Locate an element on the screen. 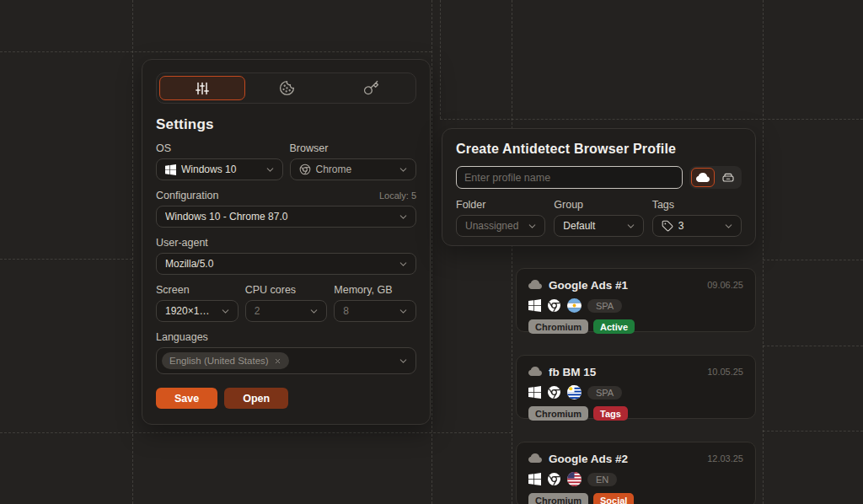 This screenshot has width=863, height=504. configuration-label-row: Configuration Localy: 5 is located at coordinates (287, 196).